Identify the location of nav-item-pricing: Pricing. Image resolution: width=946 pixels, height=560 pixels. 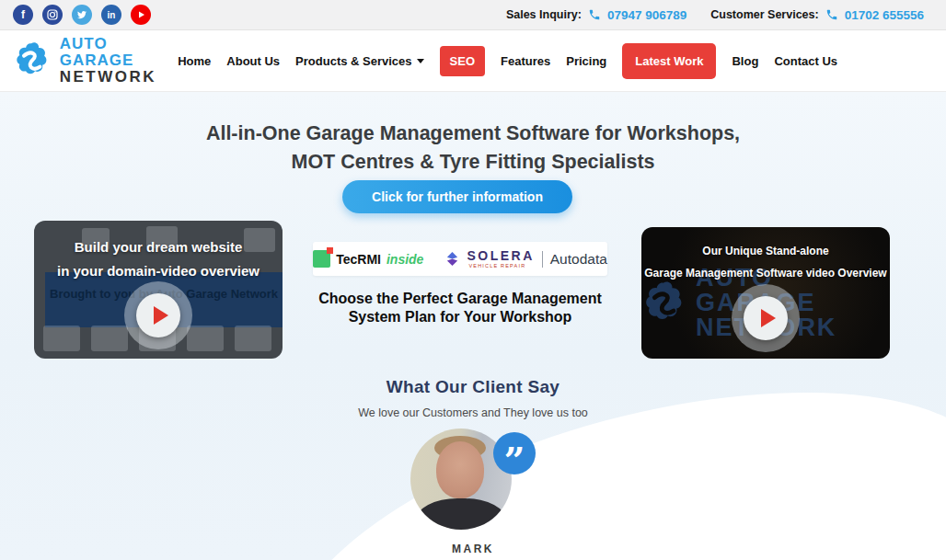
(586, 61).